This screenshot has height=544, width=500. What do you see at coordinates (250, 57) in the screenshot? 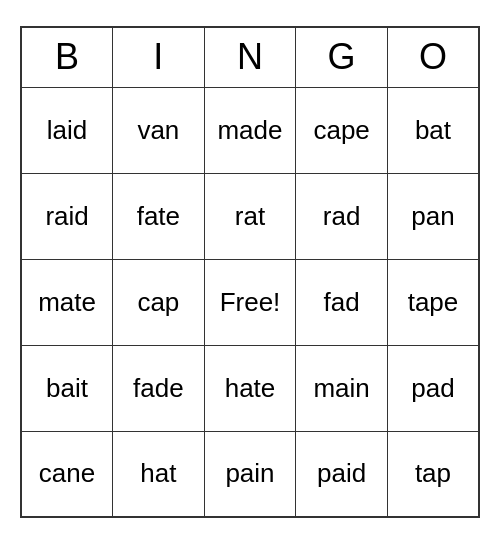
I see `header-row: BINGO` at bounding box center [250, 57].